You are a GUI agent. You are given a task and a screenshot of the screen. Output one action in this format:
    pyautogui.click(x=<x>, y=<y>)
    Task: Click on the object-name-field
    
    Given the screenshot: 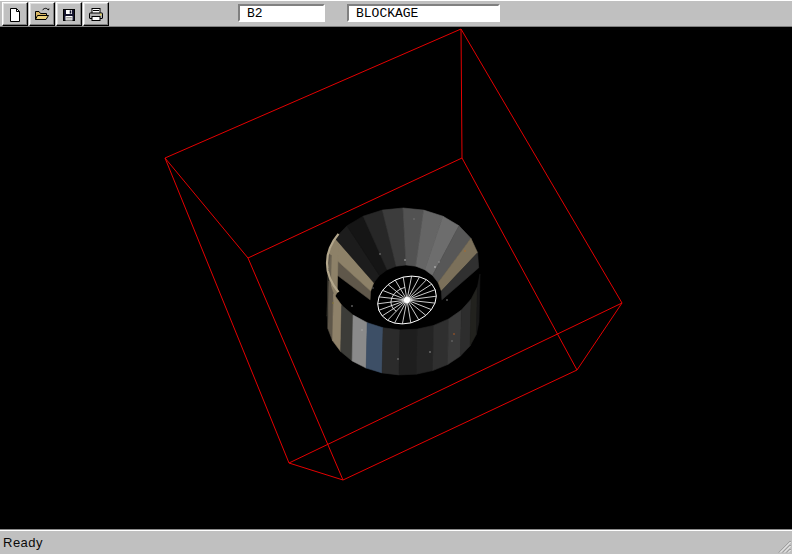 What is the action you would take?
    pyautogui.click(x=282, y=13)
    